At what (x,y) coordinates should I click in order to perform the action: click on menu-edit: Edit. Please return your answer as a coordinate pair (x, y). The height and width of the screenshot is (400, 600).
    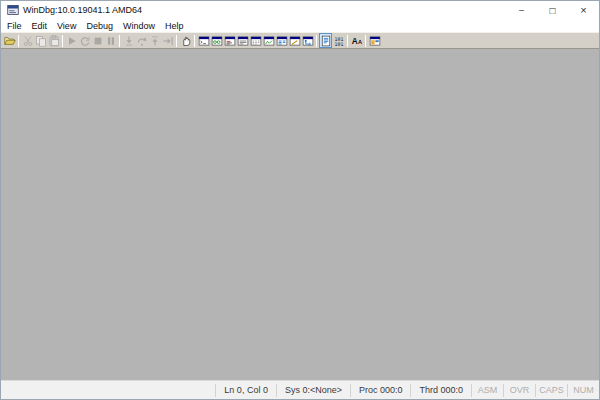
    Looking at the image, I should click on (40, 26).